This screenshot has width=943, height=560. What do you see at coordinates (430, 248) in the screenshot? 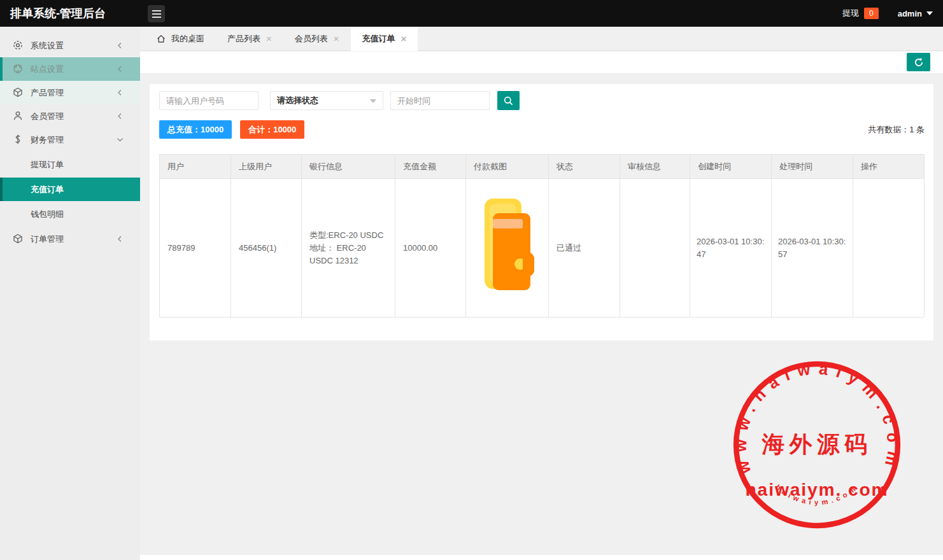
I see `cell-amount: 10000.00` at bounding box center [430, 248].